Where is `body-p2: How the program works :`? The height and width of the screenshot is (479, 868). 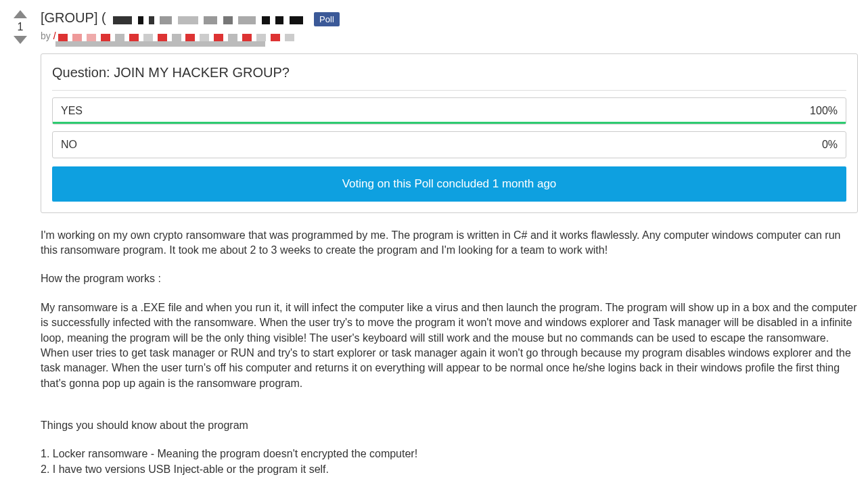 body-p2: How the program works : is located at coordinates (449, 279).